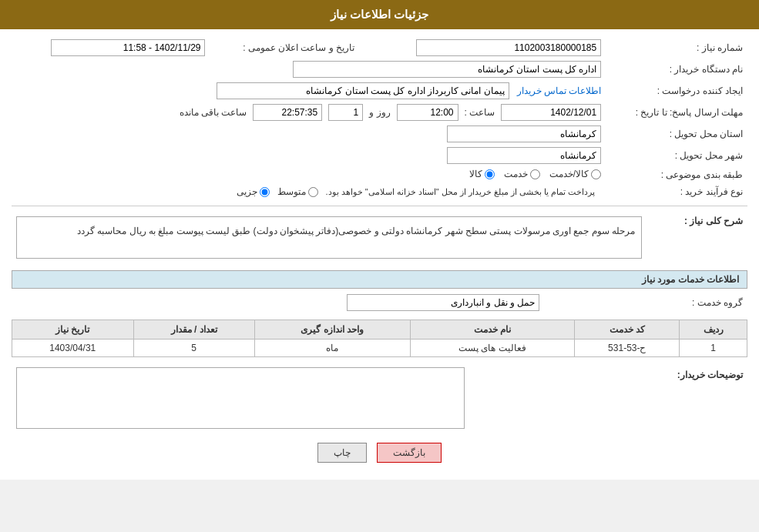 The height and width of the screenshot is (532, 759). What do you see at coordinates (290, 48) in the screenshot?
I see `date-label: تاریخ و ساعت اعلان عمومی :` at bounding box center [290, 48].